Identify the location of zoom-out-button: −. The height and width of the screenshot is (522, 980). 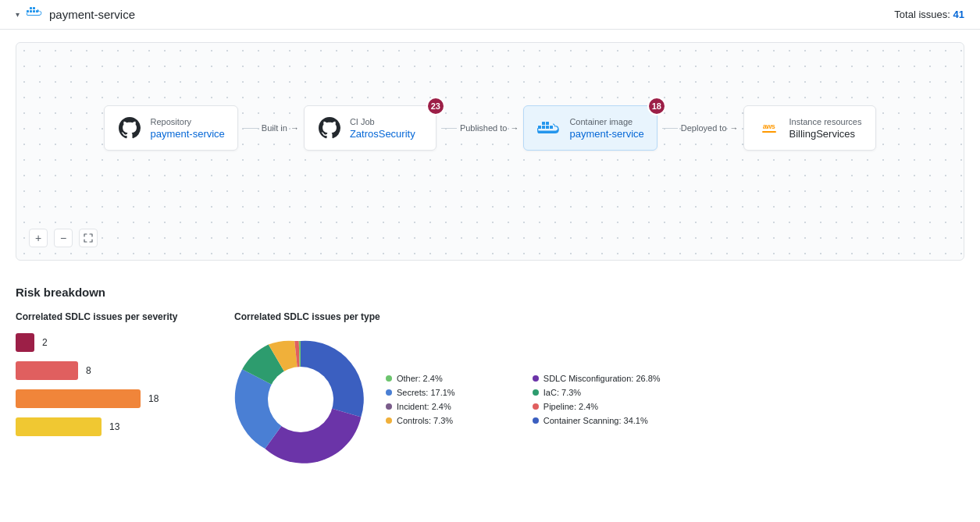
(63, 238).